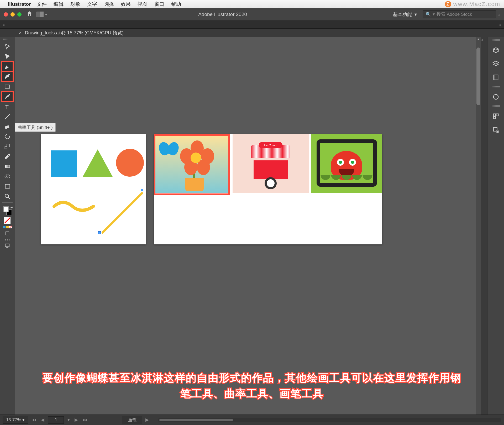 This screenshot has width=504, height=425. What do you see at coordinates (69, 420) in the screenshot?
I see `artboard-dropdown-icon: ▾` at bounding box center [69, 420].